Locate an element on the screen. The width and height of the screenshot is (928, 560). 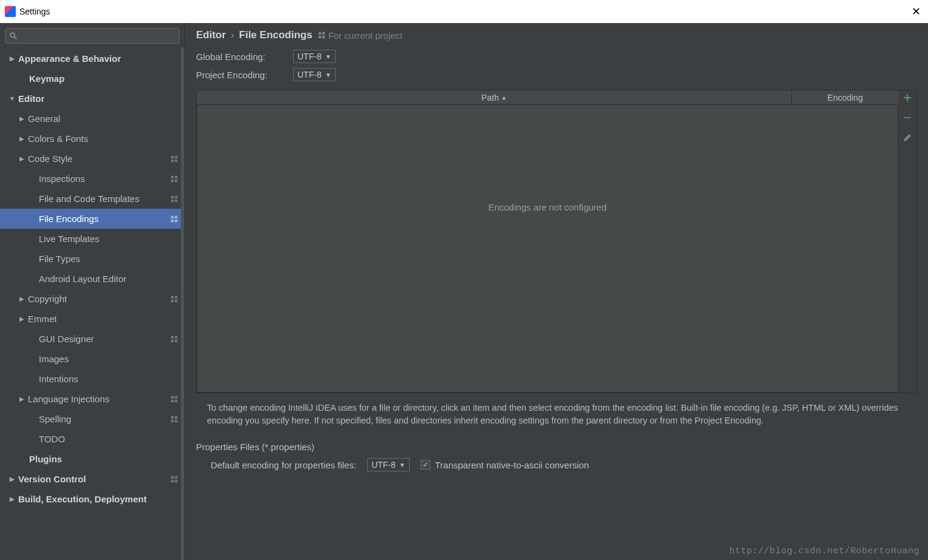
sidebar-item-copyright: ▶Copyright is located at coordinates (92, 299).